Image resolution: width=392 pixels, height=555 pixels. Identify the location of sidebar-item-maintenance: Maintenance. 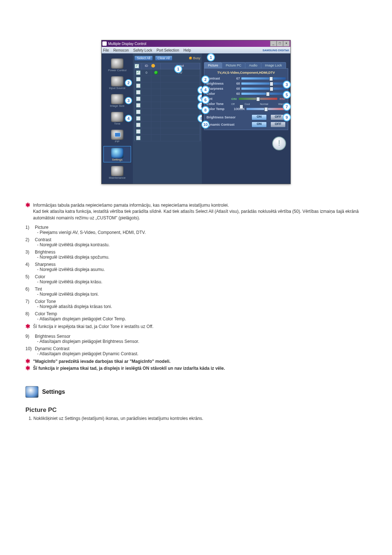
(117, 172).